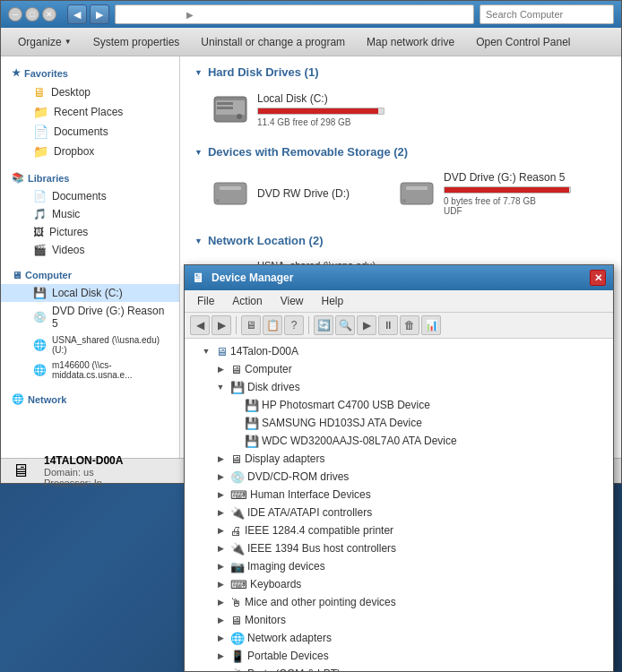  Describe the element at coordinates (401, 72) in the screenshot. I see `hard-disk-section-header: Hard Disk Drives (1)` at that location.